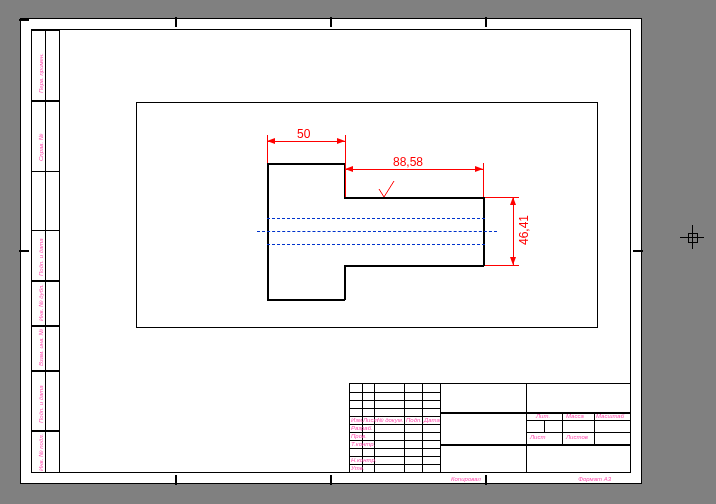 The width and height of the screenshot is (716, 504). Describe the element at coordinates (41, 302) in the screenshot. I see `binding-label: Инв. № дубл.` at that location.